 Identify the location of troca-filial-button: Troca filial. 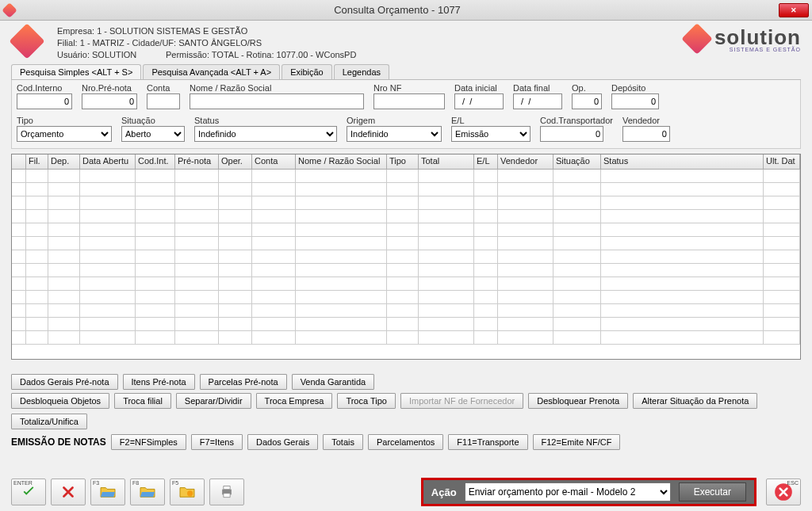
(143, 401).